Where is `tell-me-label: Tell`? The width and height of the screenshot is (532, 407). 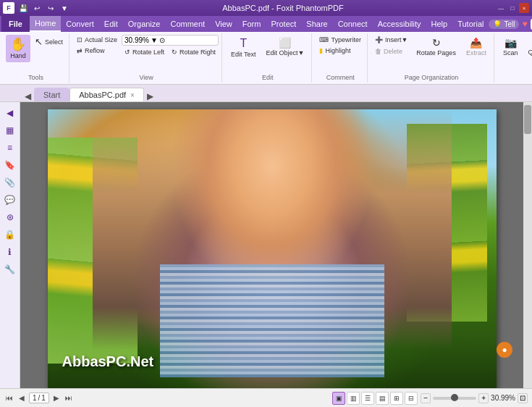
tell-me-label: Tell is located at coordinates (510, 25).